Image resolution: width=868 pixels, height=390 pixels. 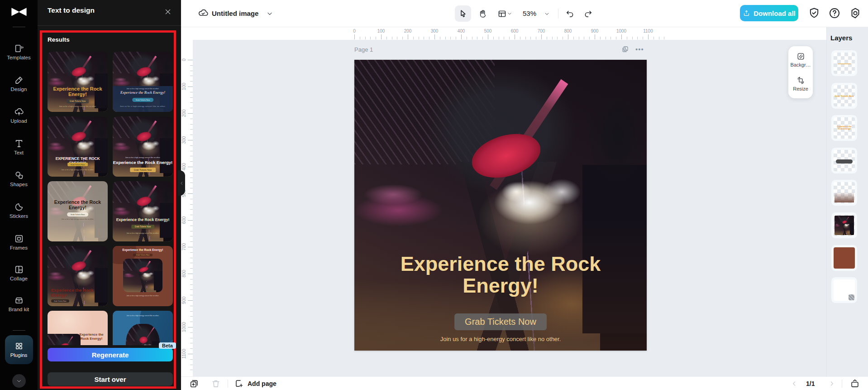 What do you see at coordinates (844, 193) in the screenshot?
I see `layer-gradient-overlay` at bounding box center [844, 193].